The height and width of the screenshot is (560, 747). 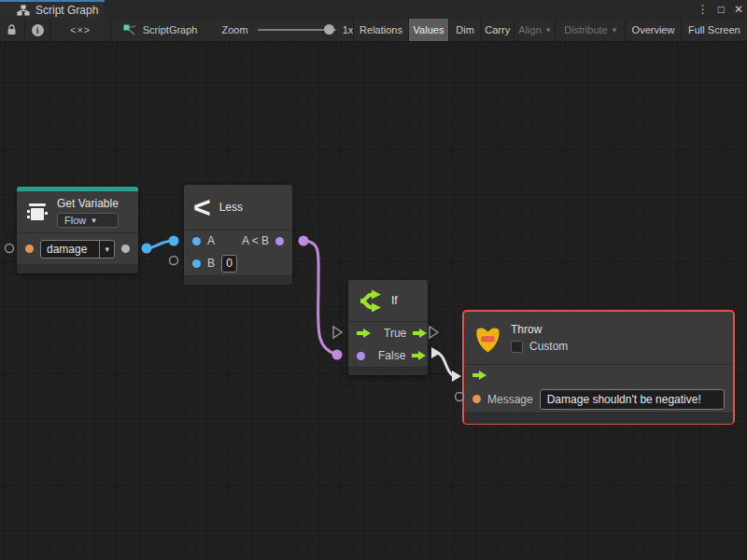 I want to click on code-icon: <×>, so click(x=80, y=30).